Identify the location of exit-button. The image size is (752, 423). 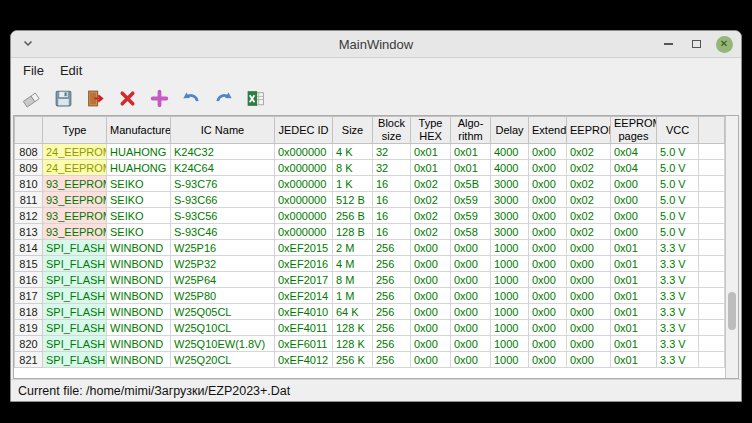
(96, 98).